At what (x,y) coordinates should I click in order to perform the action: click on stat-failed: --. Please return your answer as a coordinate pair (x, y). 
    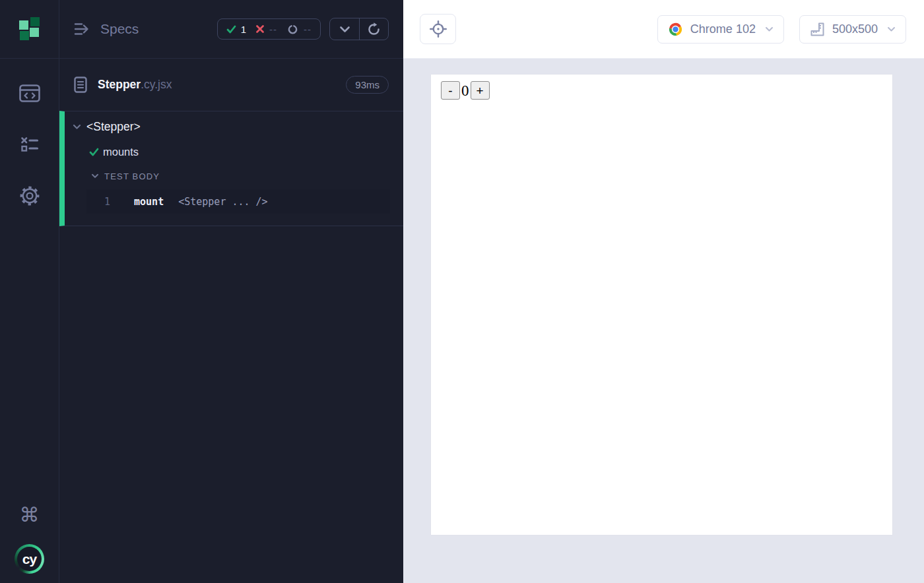
    Looking at the image, I should click on (267, 29).